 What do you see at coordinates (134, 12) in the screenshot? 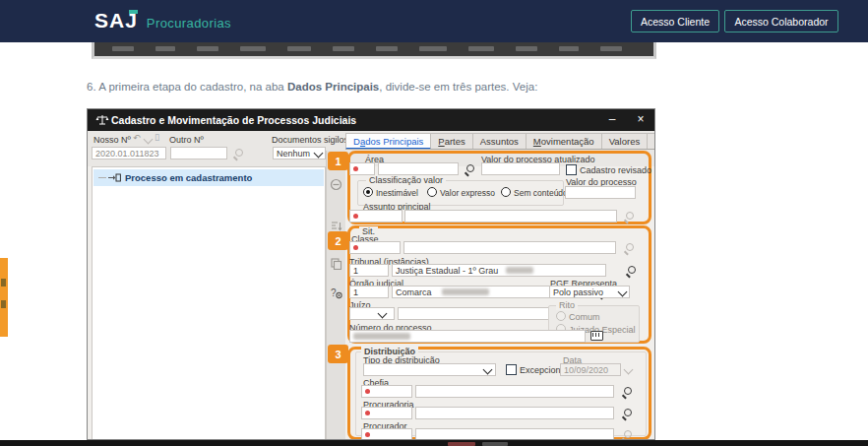
I see `saj-logo-accent` at bounding box center [134, 12].